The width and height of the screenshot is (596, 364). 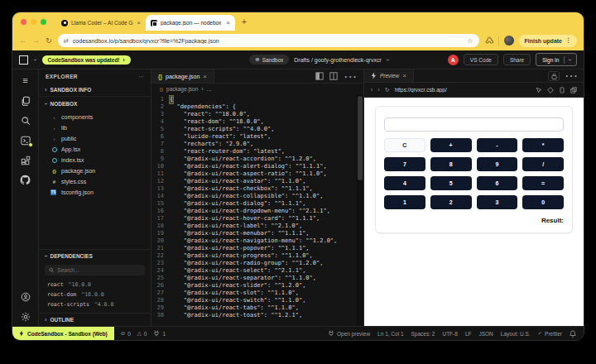 What do you see at coordinates (485, 334) in the screenshot?
I see `status-item: JSON` at bounding box center [485, 334].